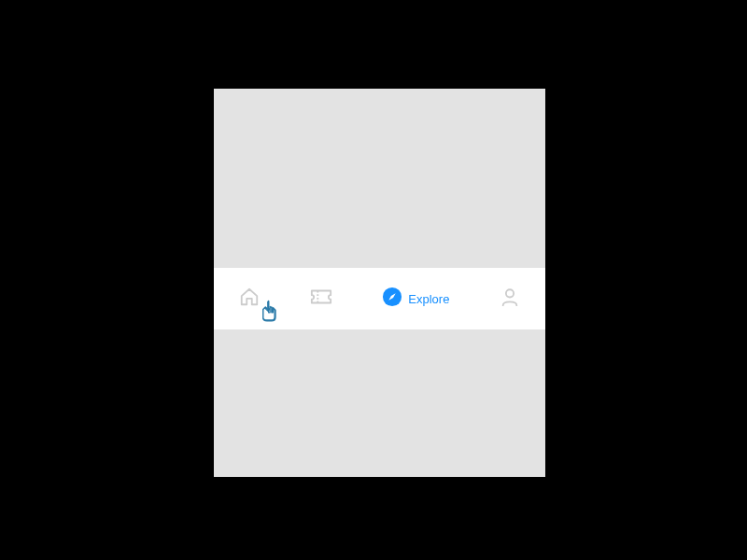 This screenshot has height=560, width=747. Describe the element at coordinates (510, 299) in the screenshot. I see `tab-profile` at that location.